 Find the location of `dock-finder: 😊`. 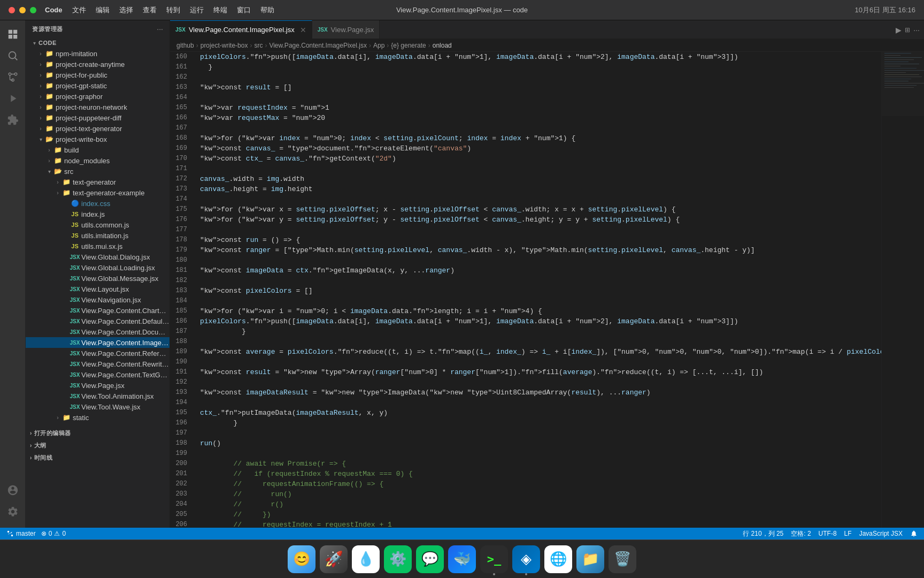

dock-finder: 😊 is located at coordinates (302, 559).